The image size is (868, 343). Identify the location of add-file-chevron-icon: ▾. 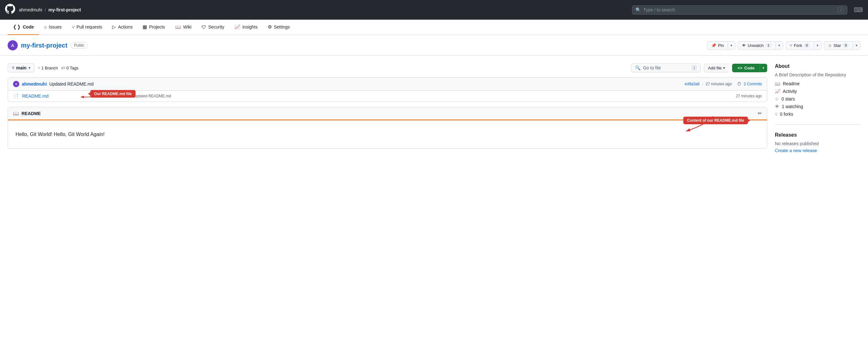
(724, 68).